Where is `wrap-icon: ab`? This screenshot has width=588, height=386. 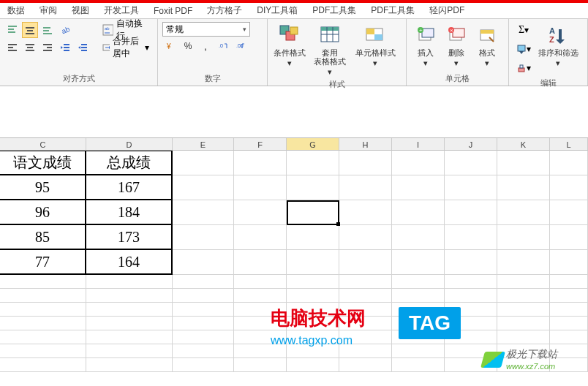 wrap-icon: ab is located at coordinates (108, 30).